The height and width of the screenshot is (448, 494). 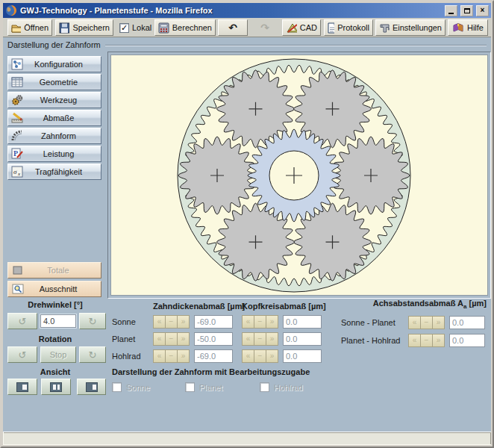 I want to click on view-layout-2-icon, so click(x=56, y=387).